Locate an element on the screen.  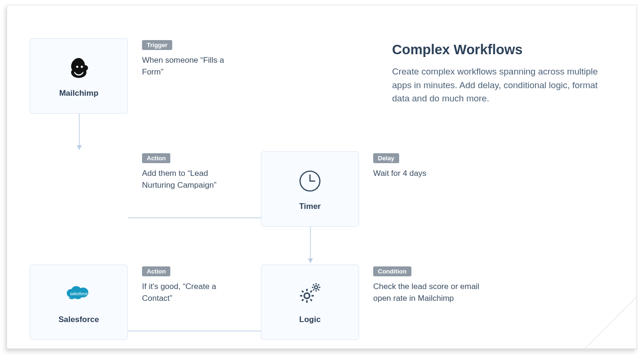
desc-text: If it's good, “Create a Contact” is located at coordinates (192, 292).